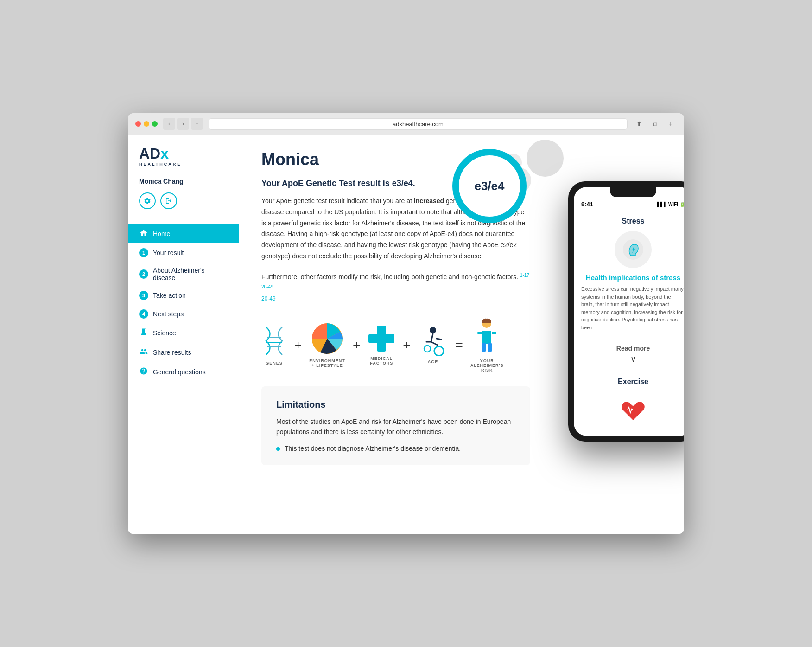 The width and height of the screenshot is (812, 647). What do you see at coordinates (184, 274) in the screenshot?
I see `sidebar-item-about-alzheimers: 2 About Alzheimer's disease` at bounding box center [184, 274].